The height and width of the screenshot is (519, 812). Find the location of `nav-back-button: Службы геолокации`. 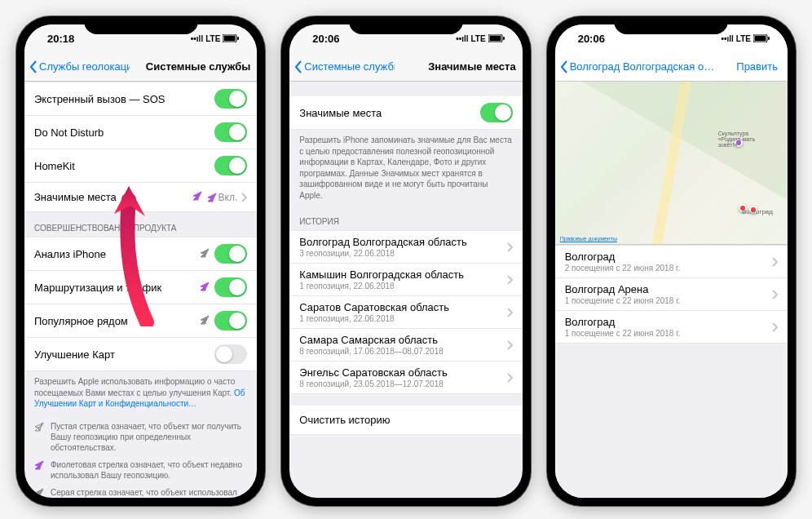

nav-back-button: Службы геолокации is located at coordinates (80, 67).